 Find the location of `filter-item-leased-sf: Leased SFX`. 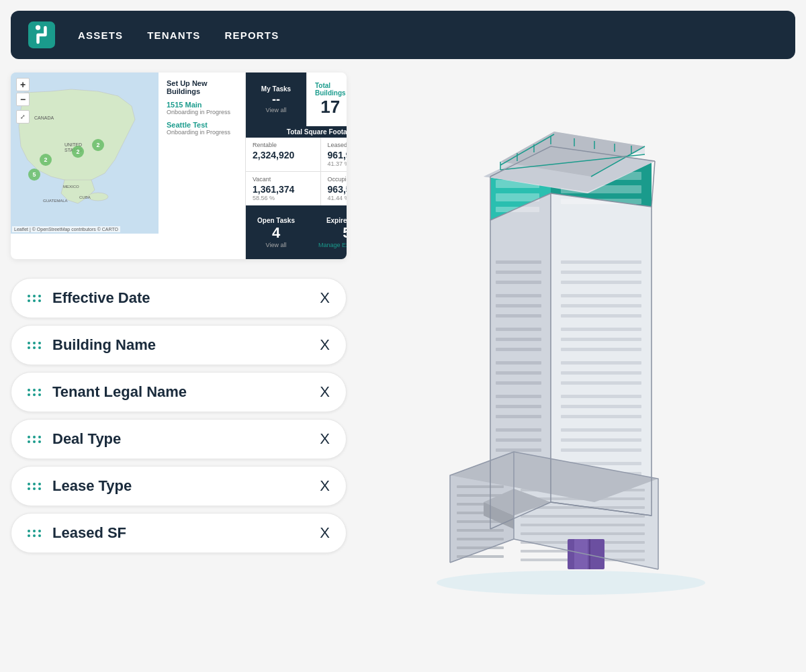

filter-item-leased-sf: Leased SFX is located at coordinates (179, 533).